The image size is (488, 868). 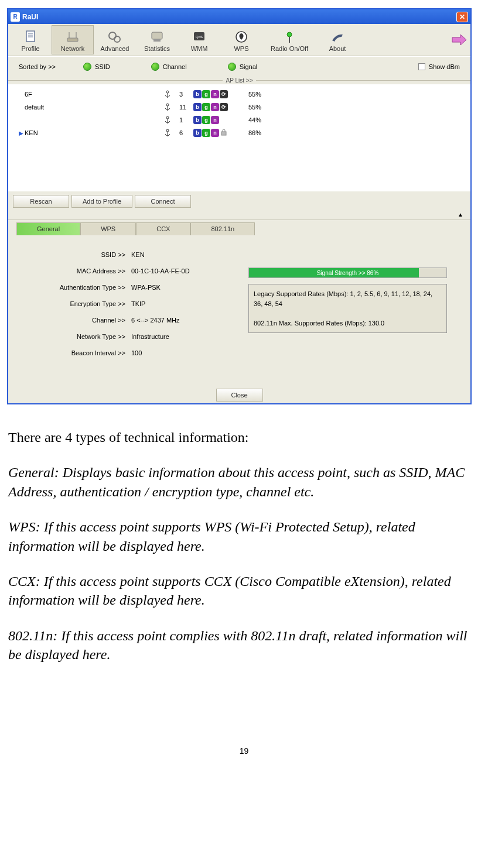 I want to click on n-rates: 802.11n Max. Supported Rates (Mbps): 130…, so click(x=348, y=323).